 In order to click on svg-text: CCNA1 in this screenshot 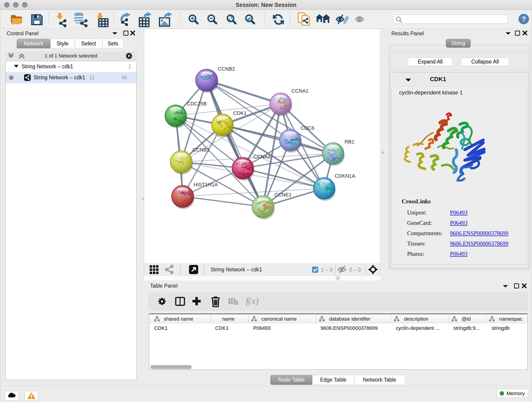, I will do `click(300, 91)`.